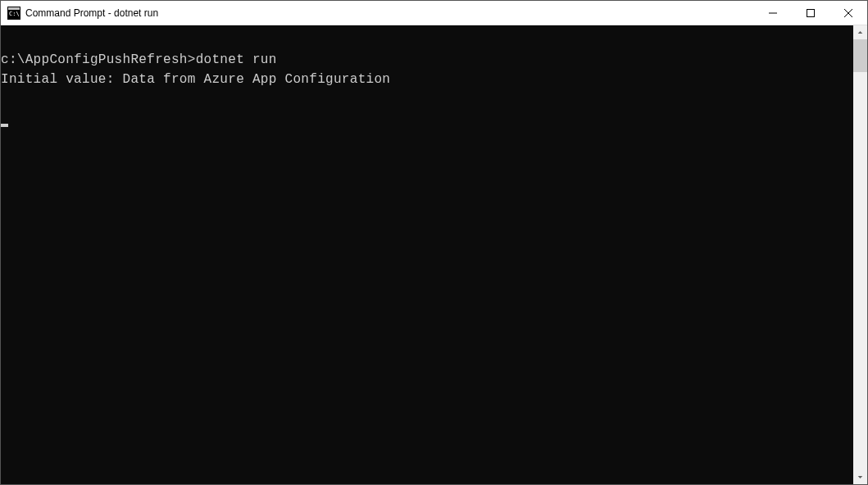 This screenshot has height=485, width=868. I want to click on command-text: dotnet run, so click(236, 60).